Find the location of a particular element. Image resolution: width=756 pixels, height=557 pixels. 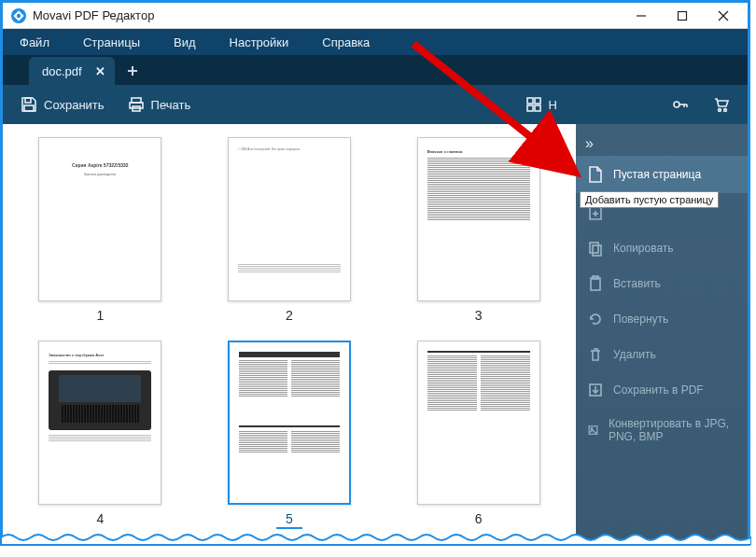

side-item-label: Конвертировать в JPG, PNG, BMP is located at coordinates (672, 431).